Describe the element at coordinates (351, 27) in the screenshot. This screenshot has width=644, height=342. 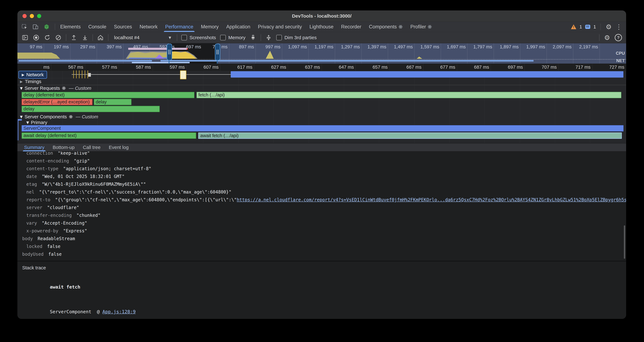
I see `panel-tab: Recorder` at that location.